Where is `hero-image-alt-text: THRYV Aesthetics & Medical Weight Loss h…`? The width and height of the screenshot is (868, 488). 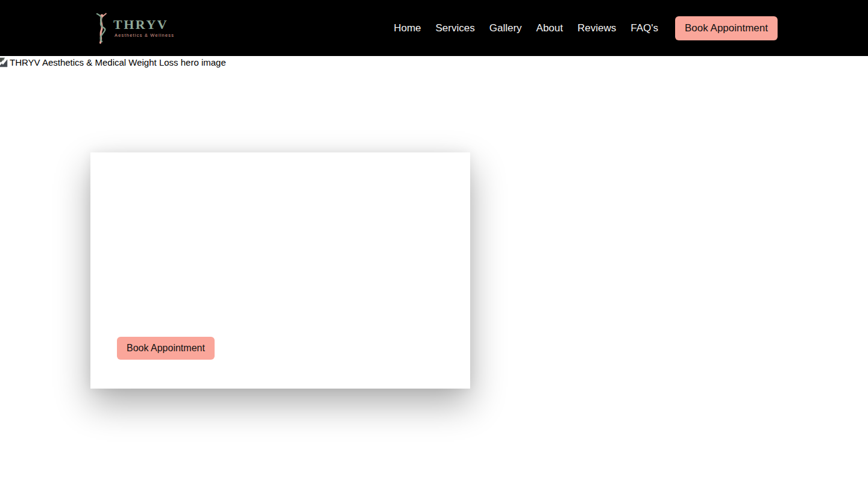
hero-image-alt-text: THRYV Aesthetics & Medical Weight Loss h… is located at coordinates (118, 63).